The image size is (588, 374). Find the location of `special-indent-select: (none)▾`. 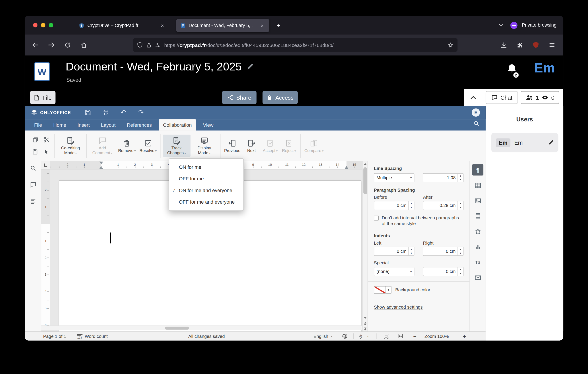

special-indent-select: (none)▾ is located at coordinates (394, 271).